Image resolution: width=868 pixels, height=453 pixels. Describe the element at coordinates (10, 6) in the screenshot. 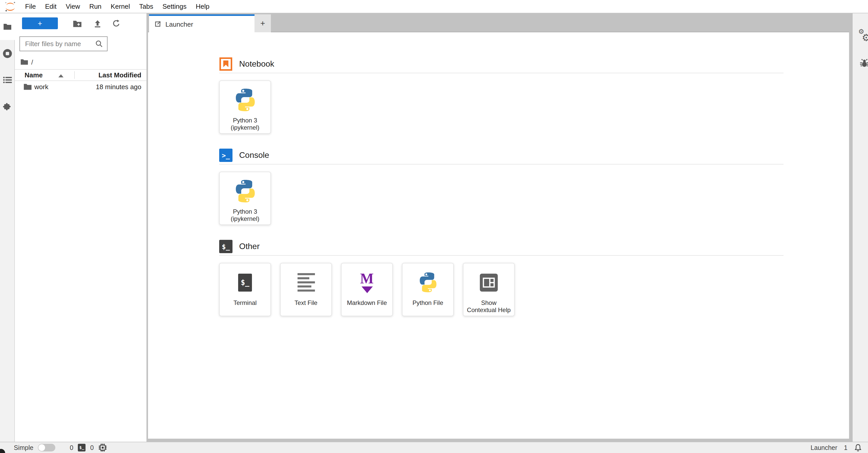

I see `jupyter-logo-icon` at that location.